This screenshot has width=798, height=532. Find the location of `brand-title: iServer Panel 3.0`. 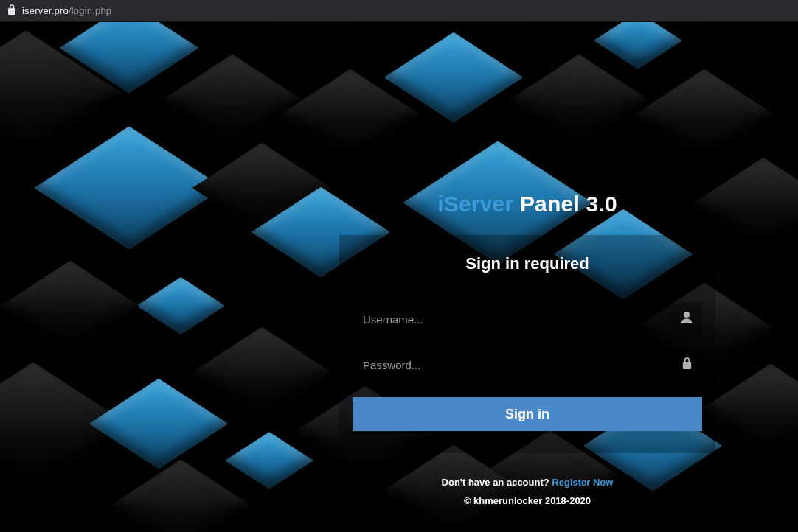

brand-title: iServer Panel 3.0 is located at coordinates (527, 204).